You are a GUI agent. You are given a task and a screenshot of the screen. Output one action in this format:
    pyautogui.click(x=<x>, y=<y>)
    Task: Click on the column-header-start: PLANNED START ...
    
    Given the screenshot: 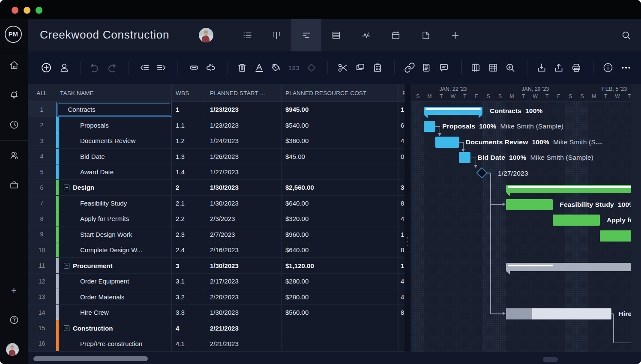 What is the action you would take?
    pyautogui.click(x=244, y=93)
    